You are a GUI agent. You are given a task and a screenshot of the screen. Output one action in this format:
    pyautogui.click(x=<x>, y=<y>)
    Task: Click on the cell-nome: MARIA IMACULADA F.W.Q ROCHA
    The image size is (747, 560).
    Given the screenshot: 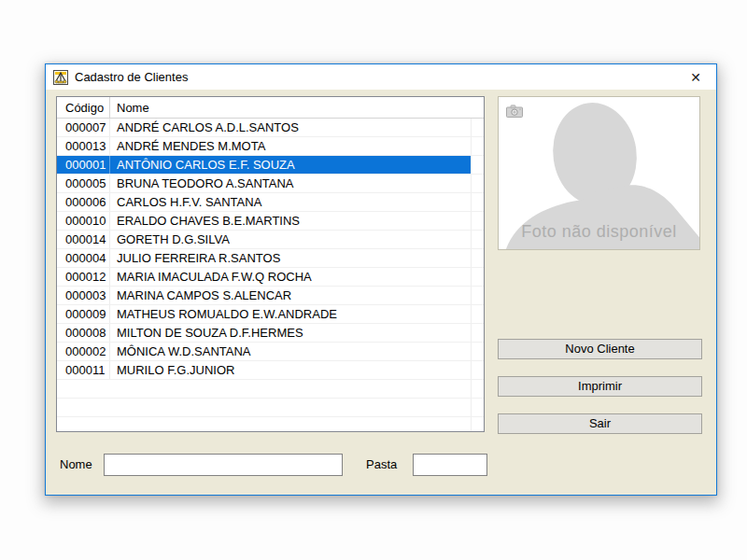 What is the action you would take?
    pyautogui.click(x=297, y=276)
    